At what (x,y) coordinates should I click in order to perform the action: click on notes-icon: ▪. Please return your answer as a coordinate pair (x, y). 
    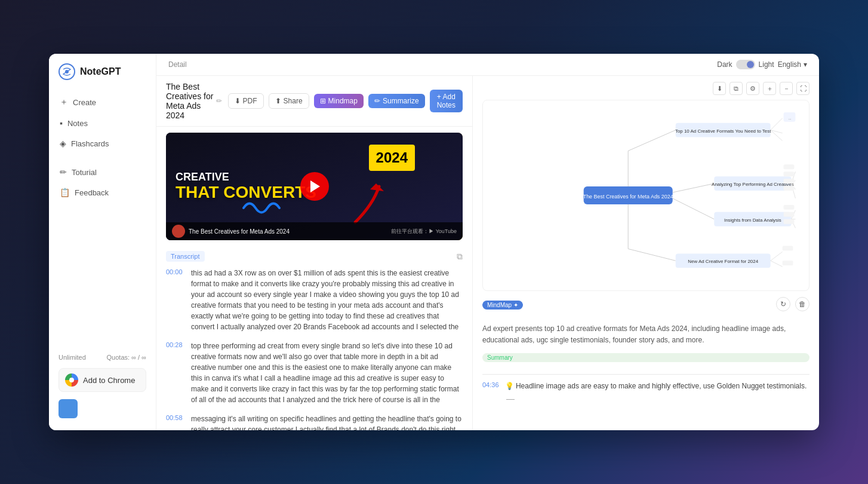
    Looking at the image, I should click on (61, 123).